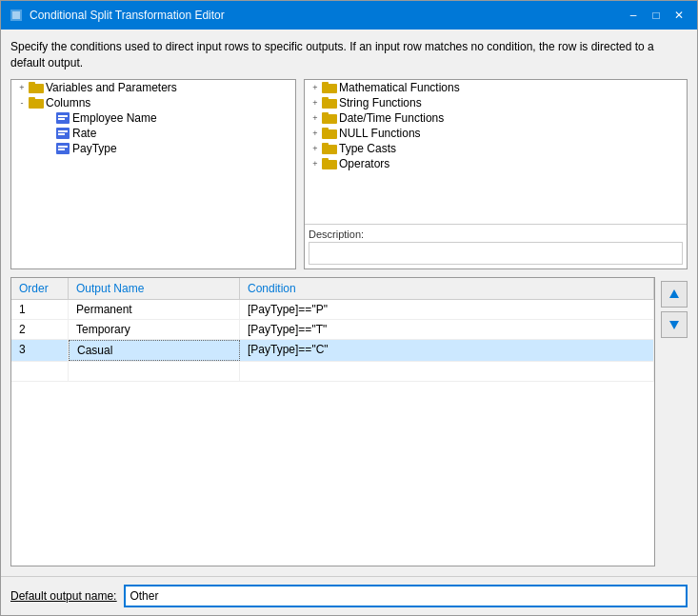  Describe the element at coordinates (333, 329) in the screenshot. I see `grid-row-2: 2 Temporary [PayType]=="T"` at that location.